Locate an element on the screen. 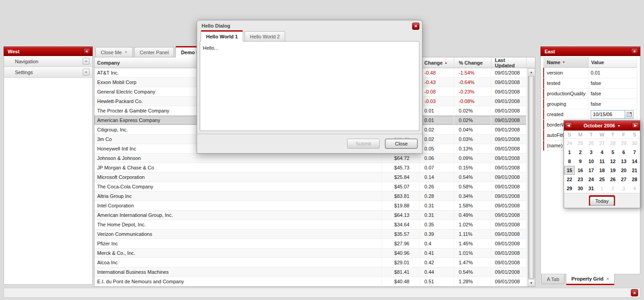  property-row: version0.01 is located at coordinates (590, 73).